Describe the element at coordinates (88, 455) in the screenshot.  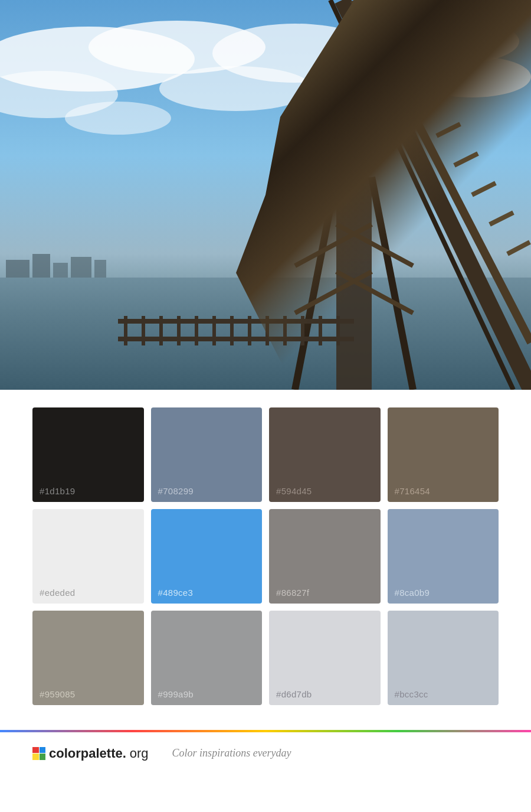
I see `swatch-1d1b19: #1d1b19` at that location.